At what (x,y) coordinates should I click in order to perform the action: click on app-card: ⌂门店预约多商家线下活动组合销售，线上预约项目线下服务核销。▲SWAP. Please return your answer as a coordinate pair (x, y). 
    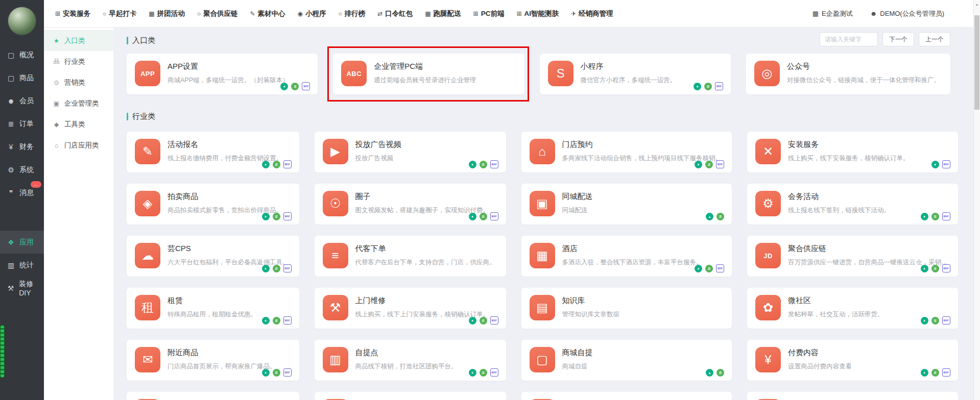
    Looking at the image, I should click on (627, 152).